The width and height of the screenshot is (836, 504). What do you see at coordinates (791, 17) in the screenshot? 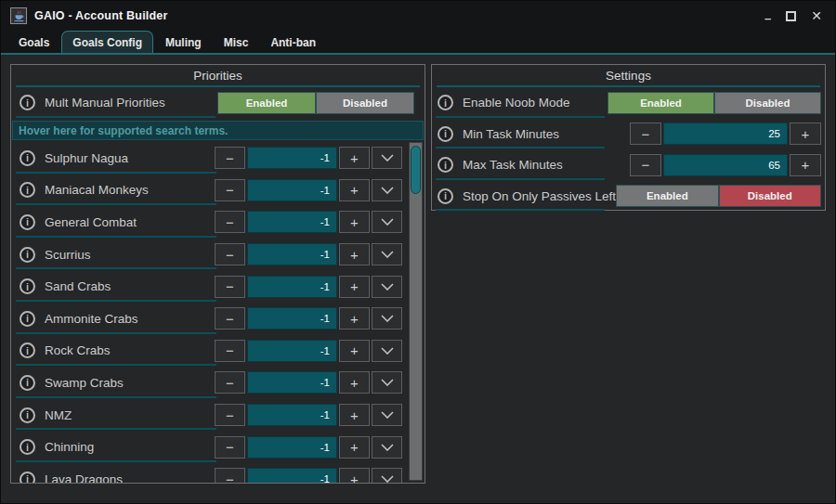
I see `maximize-icon` at bounding box center [791, 17].